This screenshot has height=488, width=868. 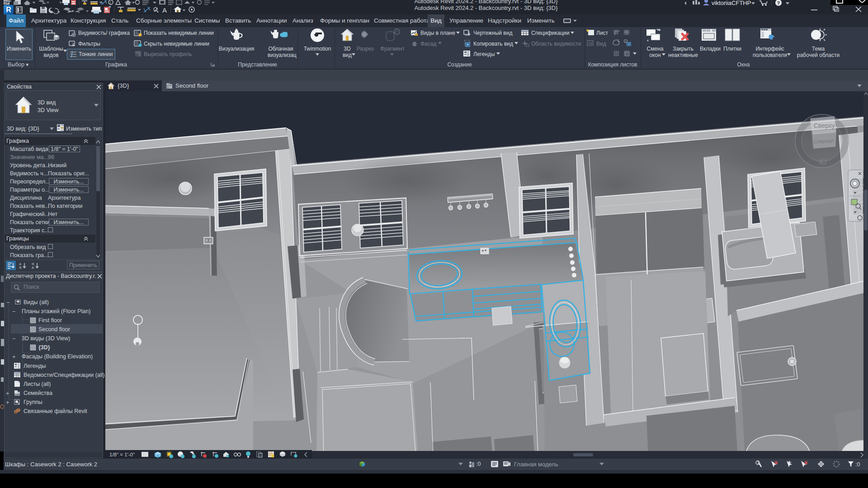 I want to click on svg-text: А, so click(x=33, y=267).